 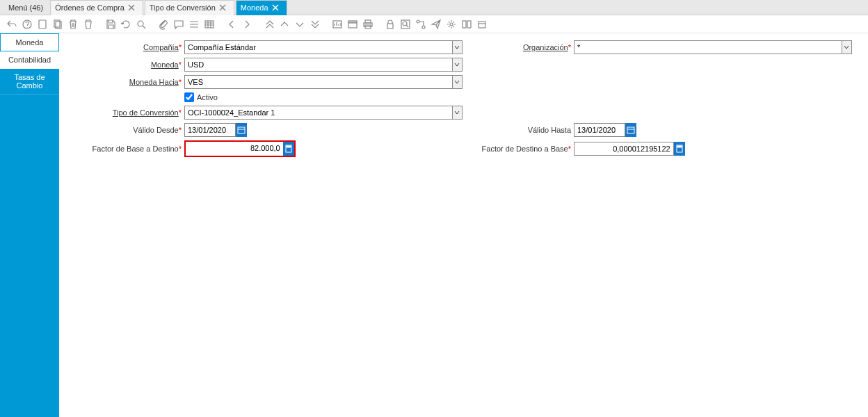 What do you see at coordinates (451, 24) in the screenshot?
I see `gear-icon` at bounding box center [451, 24].